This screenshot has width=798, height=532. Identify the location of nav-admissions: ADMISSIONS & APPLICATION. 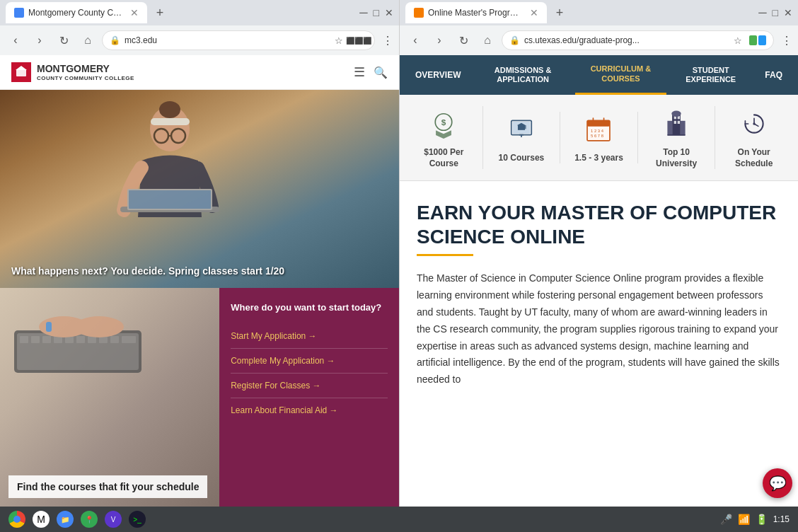
(522, 75).